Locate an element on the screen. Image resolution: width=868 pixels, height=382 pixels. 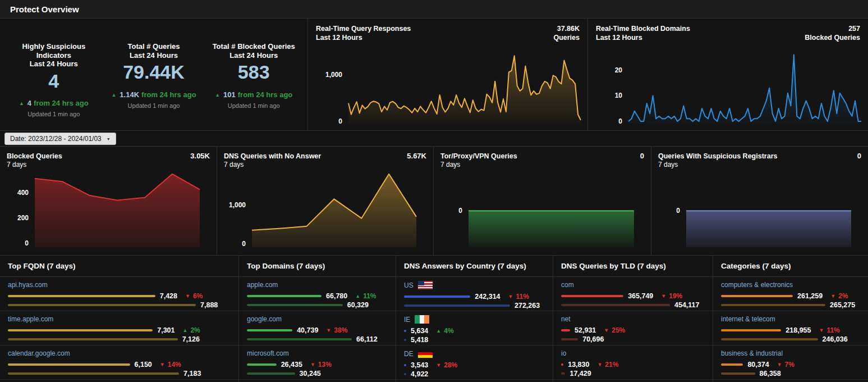
item-label-link: net is located at coordinates (633, 319).